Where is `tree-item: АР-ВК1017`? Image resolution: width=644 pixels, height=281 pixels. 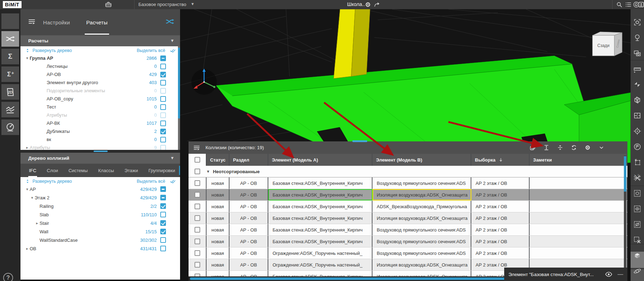
tree-item: АР-ВК1017 is located at coordinates (100, 123).